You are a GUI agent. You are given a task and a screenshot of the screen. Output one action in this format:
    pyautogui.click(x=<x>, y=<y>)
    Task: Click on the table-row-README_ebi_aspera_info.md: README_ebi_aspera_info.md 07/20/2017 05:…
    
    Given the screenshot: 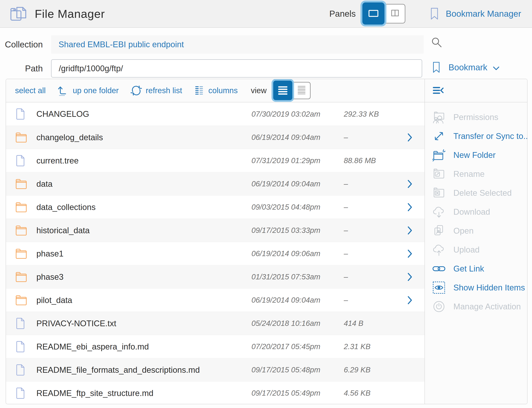 What is the action you would take?
    pyautogui.click(x=215, y=347)
    